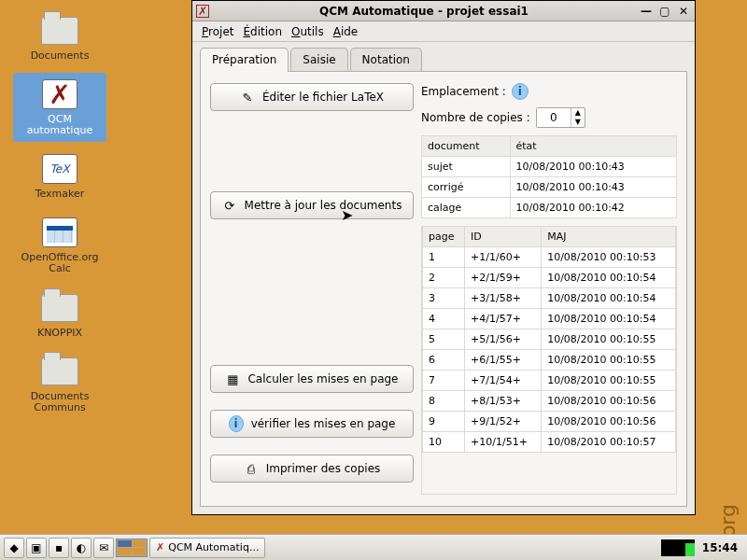 The image size is (747, 560). I want to click on start-button: ◆, so click(14, 548).